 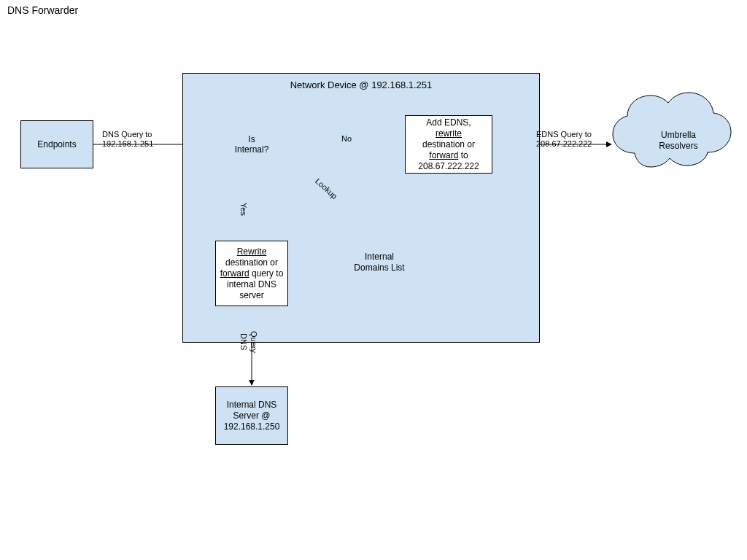 I want to click on label-edns-l2: 208.67.222.222, so click(x=564, y=144).